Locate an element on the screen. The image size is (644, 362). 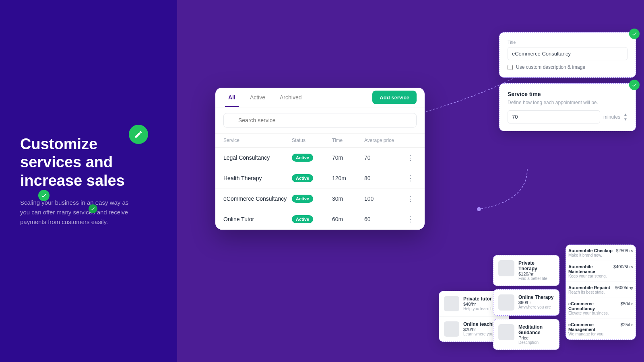
list-item: Automobile Checkup Make it brand new. $2… is located at coordinates (601, 253).